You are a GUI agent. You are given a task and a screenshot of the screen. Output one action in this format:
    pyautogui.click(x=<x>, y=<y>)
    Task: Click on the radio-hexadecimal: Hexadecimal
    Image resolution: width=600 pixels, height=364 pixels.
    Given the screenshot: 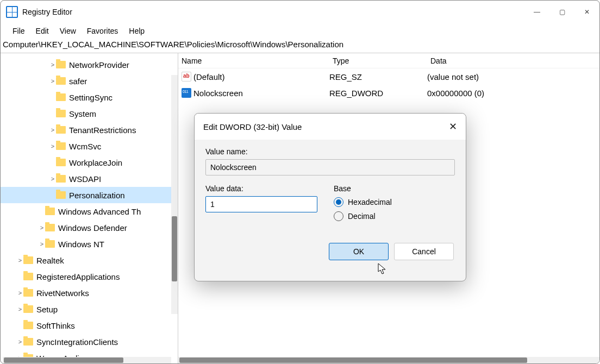 What is the action you would take?
    pyautogui.click(x=363, y=202)
    